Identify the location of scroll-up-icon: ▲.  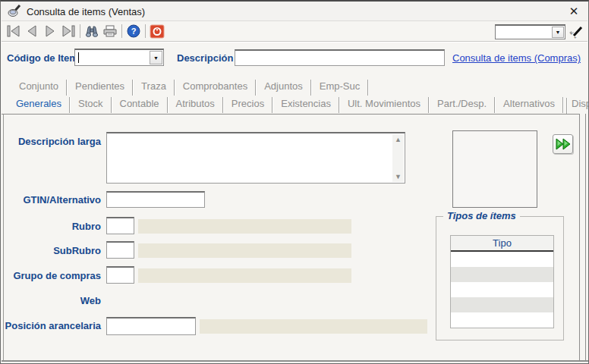
(398, 140).